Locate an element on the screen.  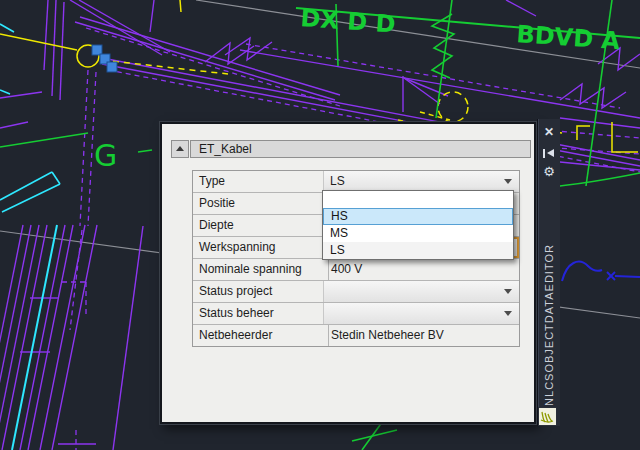
row-label: Status project is located at coordinates (261, 292).